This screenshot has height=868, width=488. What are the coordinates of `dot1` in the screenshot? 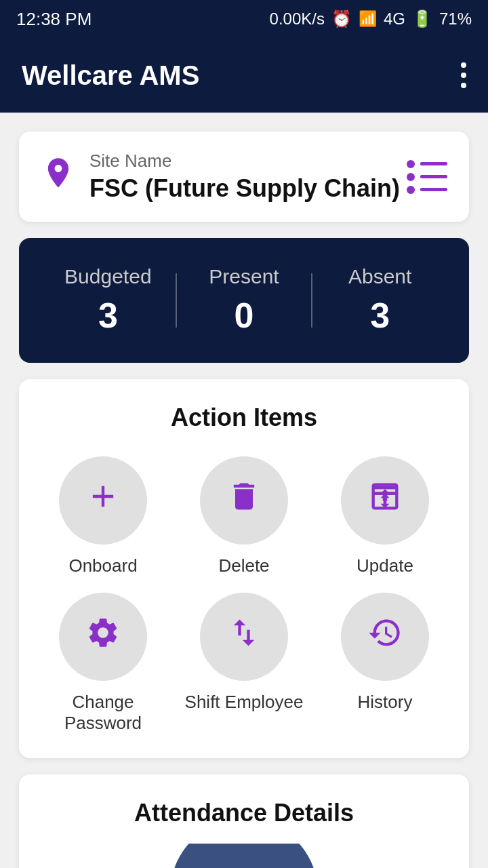 It's located at (464, 65).